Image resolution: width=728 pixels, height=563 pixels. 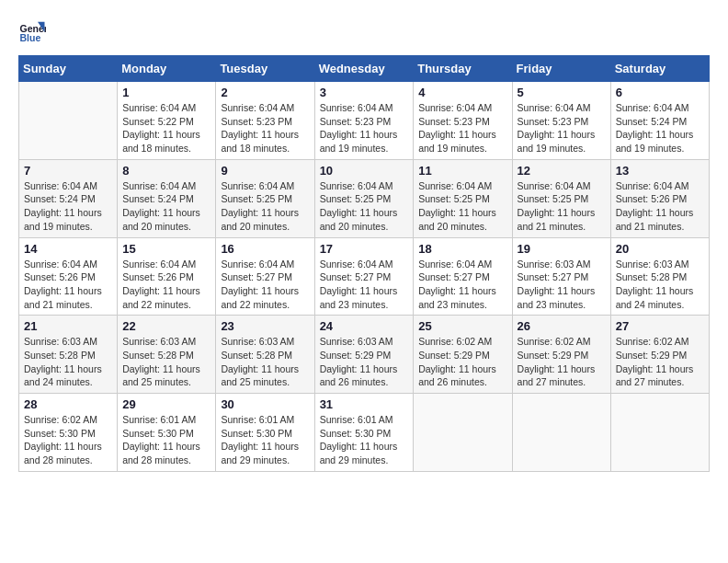 What do you see at coordinates (561, 121) in the screenshot?
I see `calendar-cell: 5Sunrise: 6:04 AMSunset: 5:23 PMDaylight…` at bounding box center [561, 121].